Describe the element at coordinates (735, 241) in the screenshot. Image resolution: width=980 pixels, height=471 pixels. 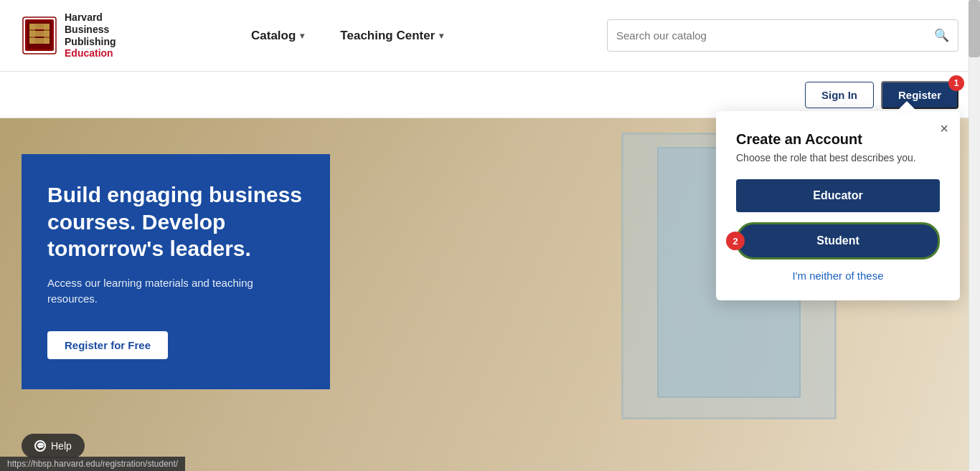
I see `student-badge: 2` at that location.